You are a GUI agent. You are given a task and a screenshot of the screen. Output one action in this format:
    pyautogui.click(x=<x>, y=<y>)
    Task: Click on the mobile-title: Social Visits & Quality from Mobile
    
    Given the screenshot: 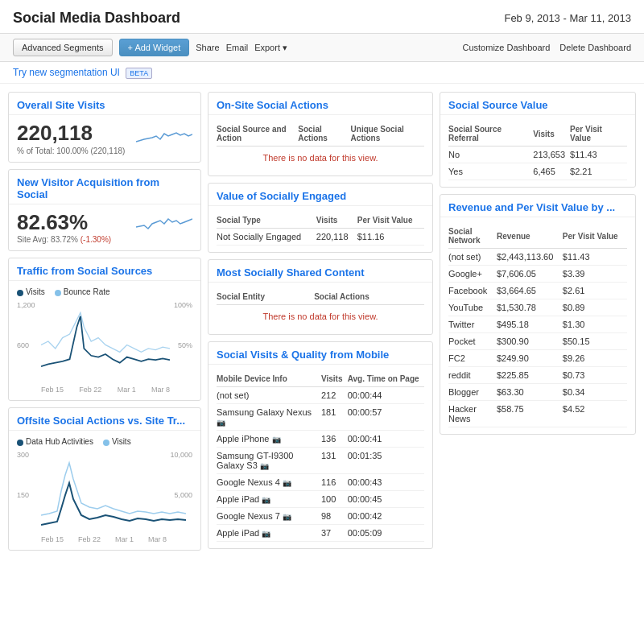 What is the action you would take?
    pyautogui.click(x=320, y=353)
    